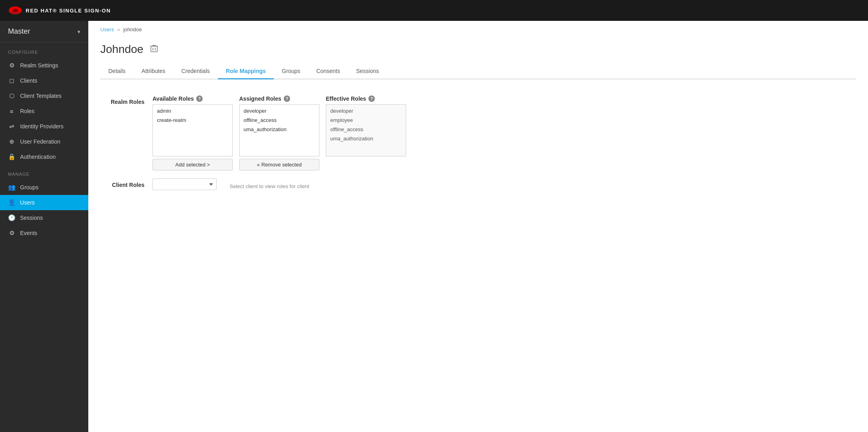 The height and width of the screenshot is (432, 868). Describe the element at coordinates (79, 32) in the screenshot. I see `realm-chevron-icon: ▾` at that location.